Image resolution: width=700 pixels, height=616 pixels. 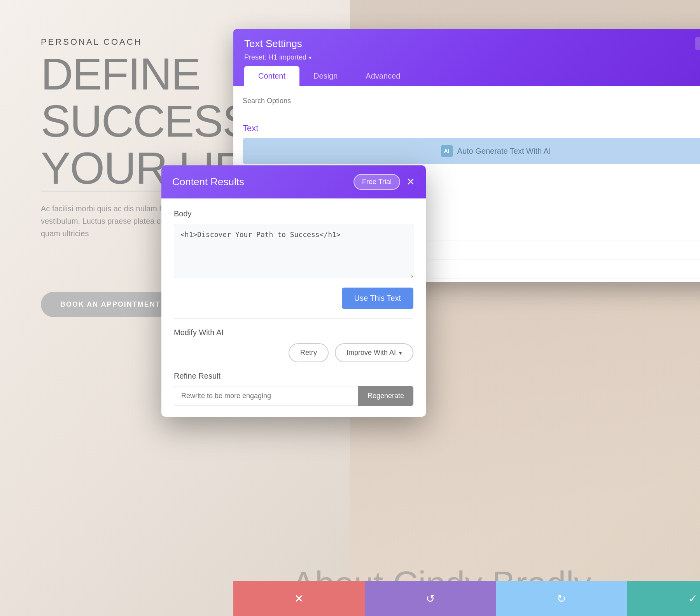 What do you see at coordinates (294, 318) in the screenshot?
I see `dialog-divider` at bounding box center [294, 318].